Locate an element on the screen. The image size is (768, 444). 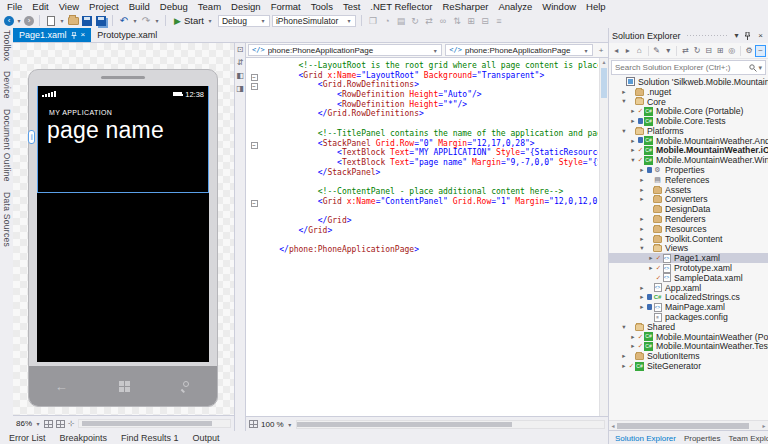
solution-explorer-header: Solution Explorer ▾ × is located at coordinates (688, 36).